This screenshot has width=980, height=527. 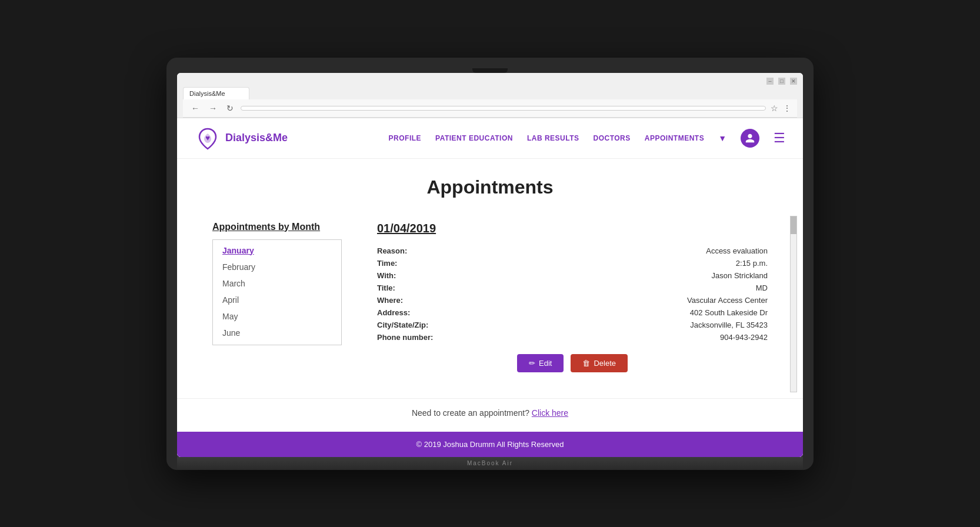 What do you see at coordinates (471, 413) in the screenshot?
I see `create-text: Need to create an appointment?` at bounding box center [471, 413].